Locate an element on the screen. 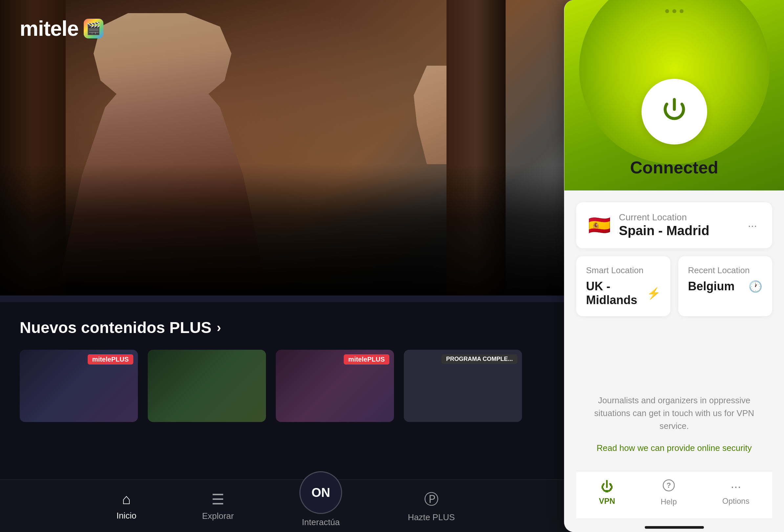  hazte-plus-icon: Ⓟ is located at coordinates (431, 499).